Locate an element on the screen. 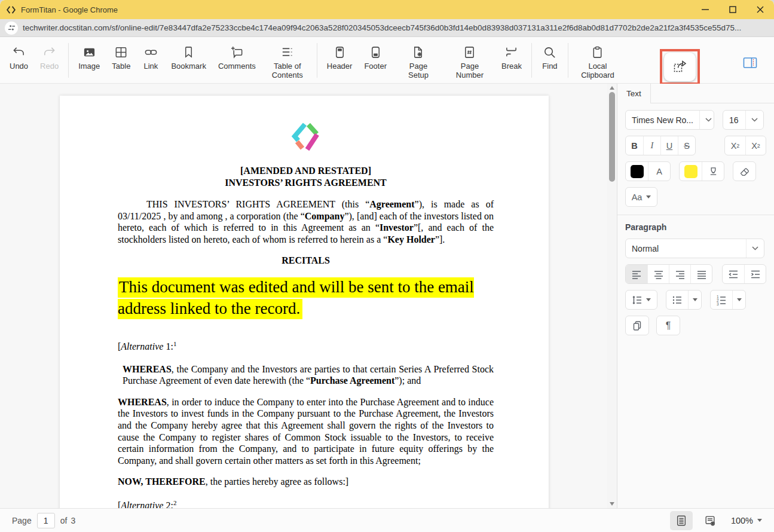  image-button: Image is located at coordinates (89, 57).